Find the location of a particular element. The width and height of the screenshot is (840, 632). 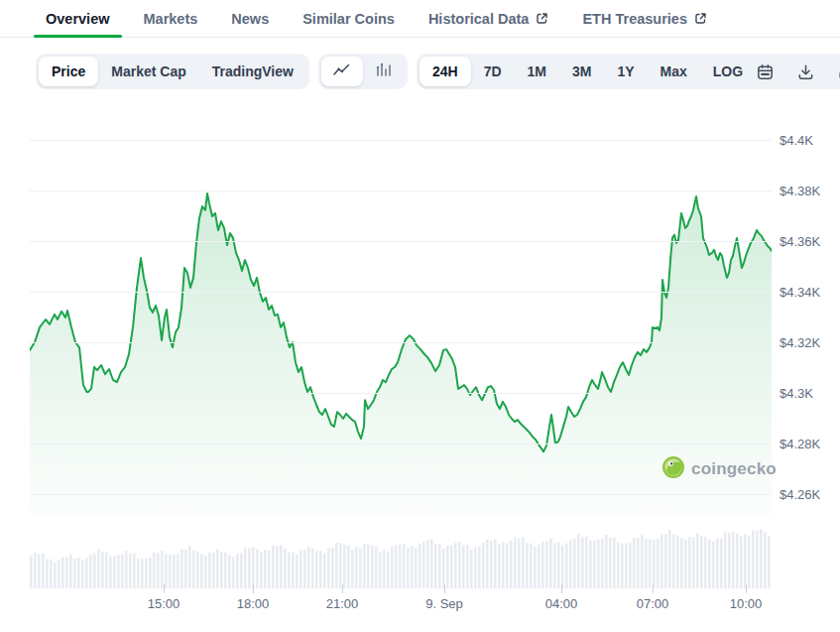

tab-news: News is located at coordinates (250, 18).